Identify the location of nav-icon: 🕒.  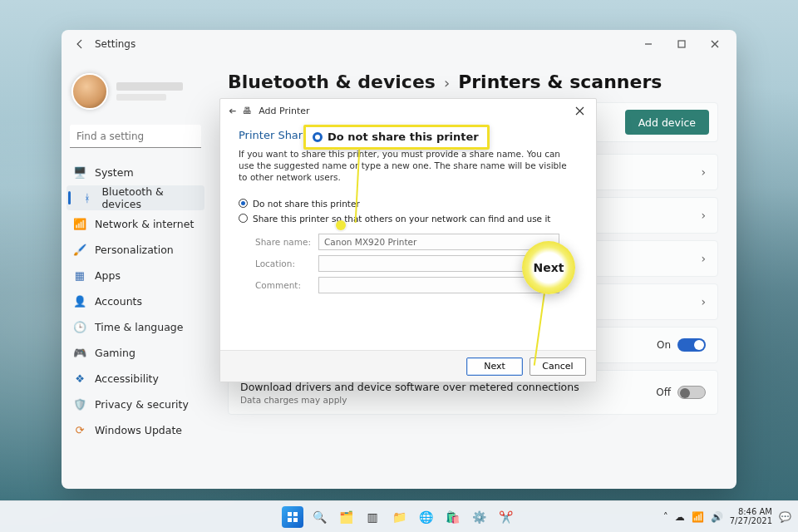
(80, 327).